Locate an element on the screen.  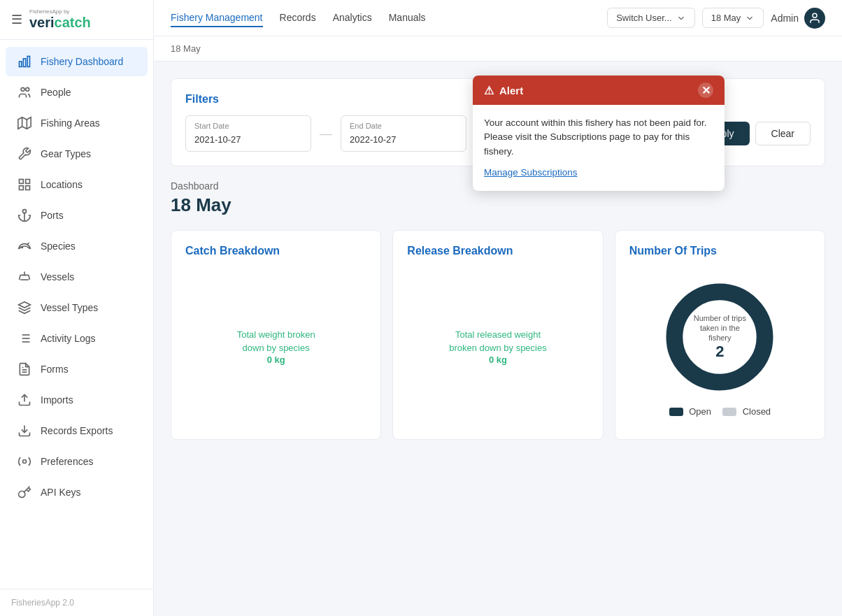
sidebar-item-gear-types-label: Gear Types is located at coordinates (66, 154).